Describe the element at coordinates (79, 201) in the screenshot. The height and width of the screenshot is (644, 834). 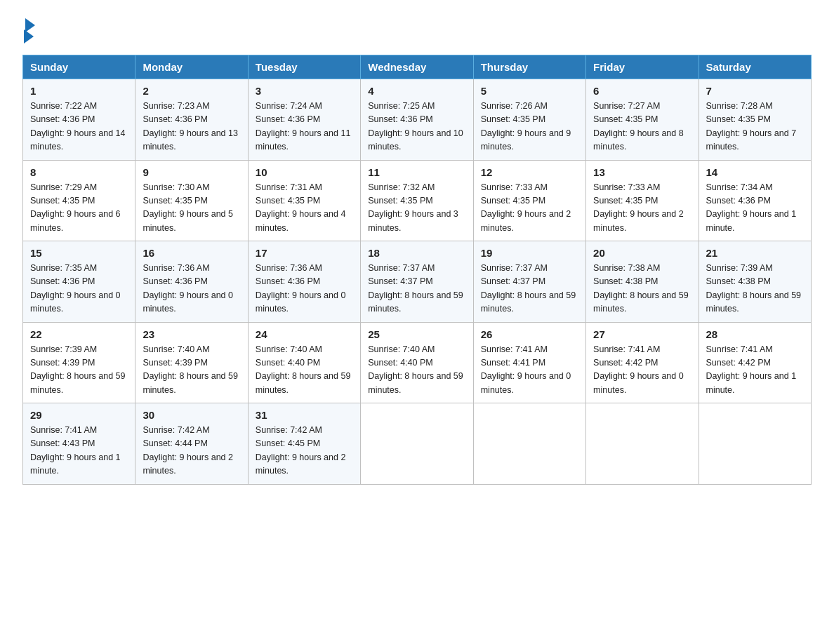
I see `calendar-day-cell: 8Sunrise: 7:29 AMSunset: 4:35 PMDaylight…` at that location.